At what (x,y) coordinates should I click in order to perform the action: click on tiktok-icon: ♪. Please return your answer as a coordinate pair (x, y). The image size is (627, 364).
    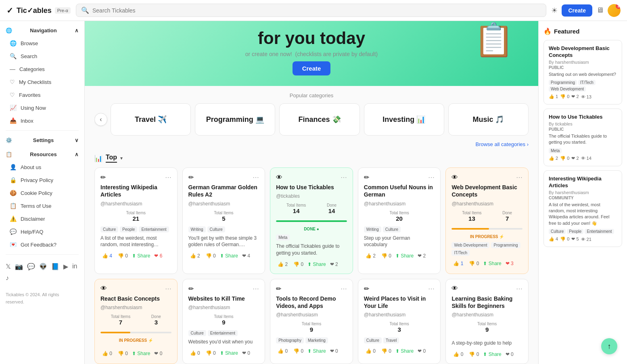
    Looking at the image, I should click on (7, 278).